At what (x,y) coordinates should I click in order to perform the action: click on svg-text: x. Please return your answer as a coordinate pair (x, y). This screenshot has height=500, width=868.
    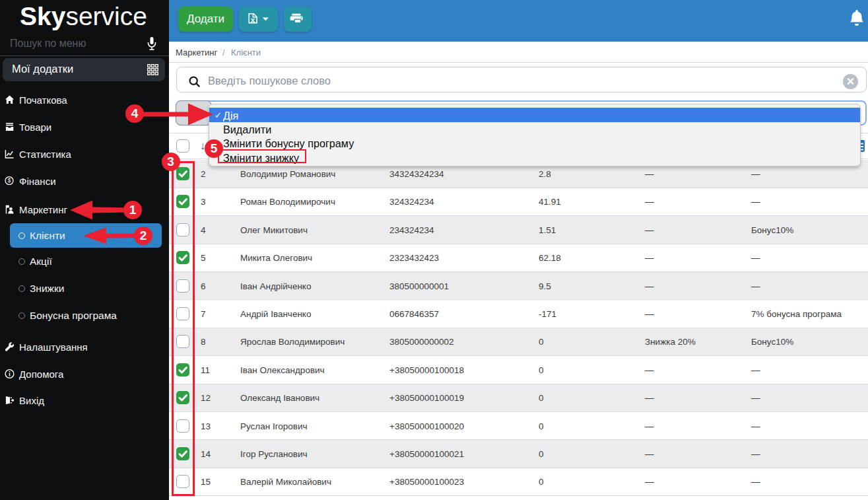
    Looking at the image, I should click on (253, 20).